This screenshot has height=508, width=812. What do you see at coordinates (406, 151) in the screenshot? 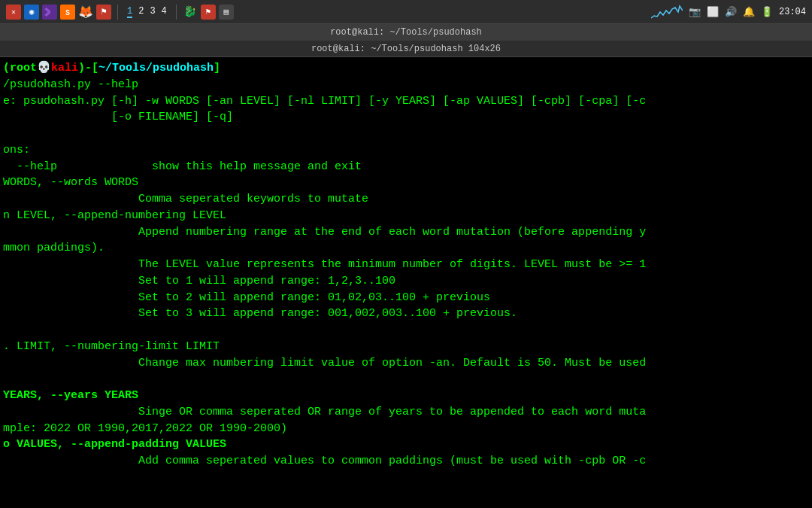
I see `terminal-options-header: ons:` at bounding box center [406, 151].